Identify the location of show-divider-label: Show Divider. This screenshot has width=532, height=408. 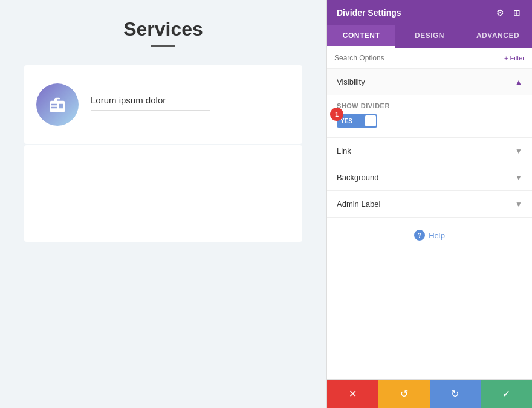
(429, 106).